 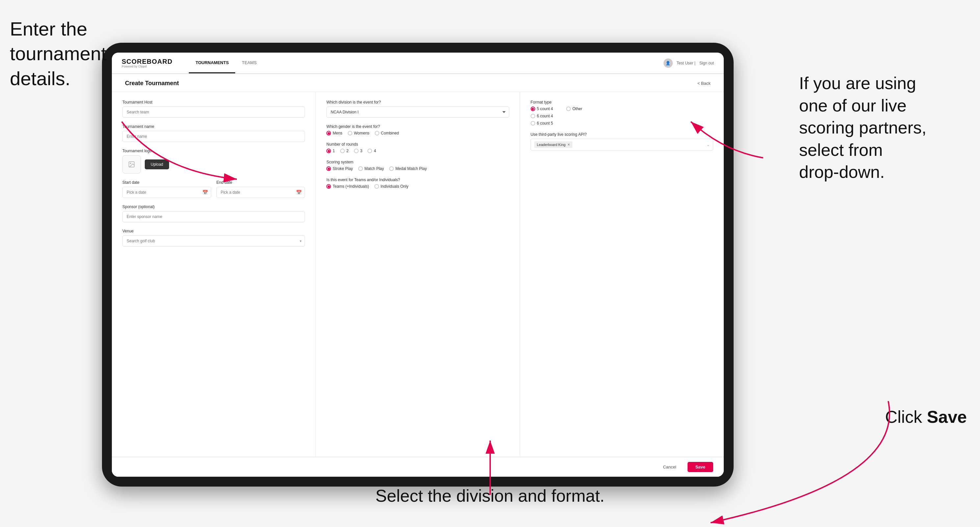 What do you see at coordinates (334, 133) in the screenshot?
I see `gender-mens: Mens` at bounding box center [334, 133].